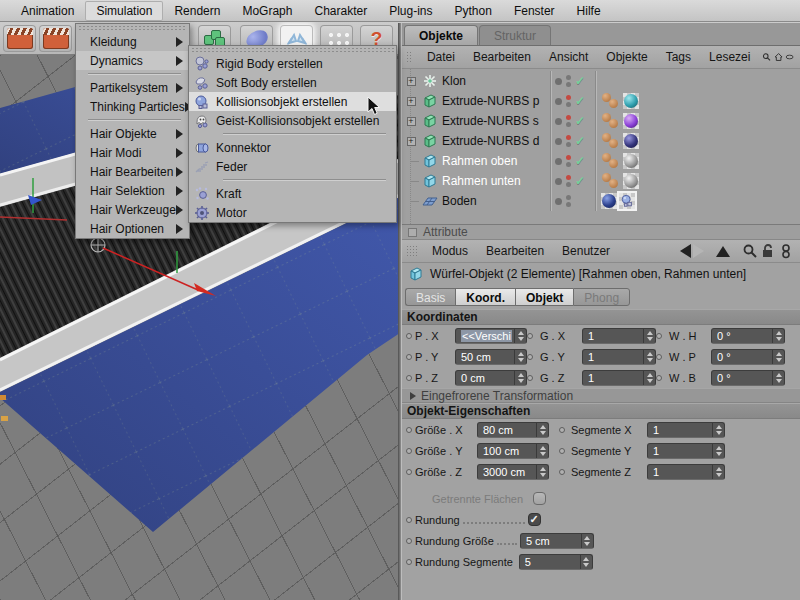 The image size is (800, 600). I want to click on back-icon, so click(686, 251).